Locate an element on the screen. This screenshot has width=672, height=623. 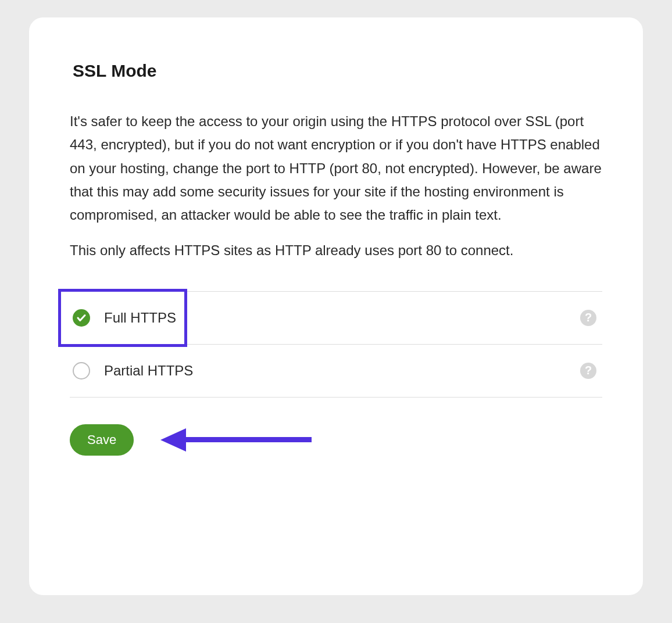
radio-unchecked-icon is located at coordinates (81, 371).